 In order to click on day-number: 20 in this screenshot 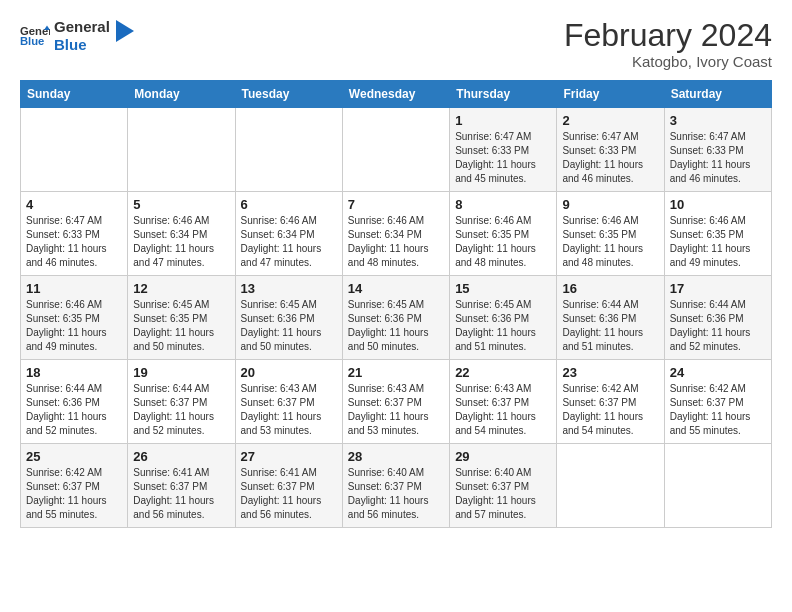, I will do `click(289, 372)`.